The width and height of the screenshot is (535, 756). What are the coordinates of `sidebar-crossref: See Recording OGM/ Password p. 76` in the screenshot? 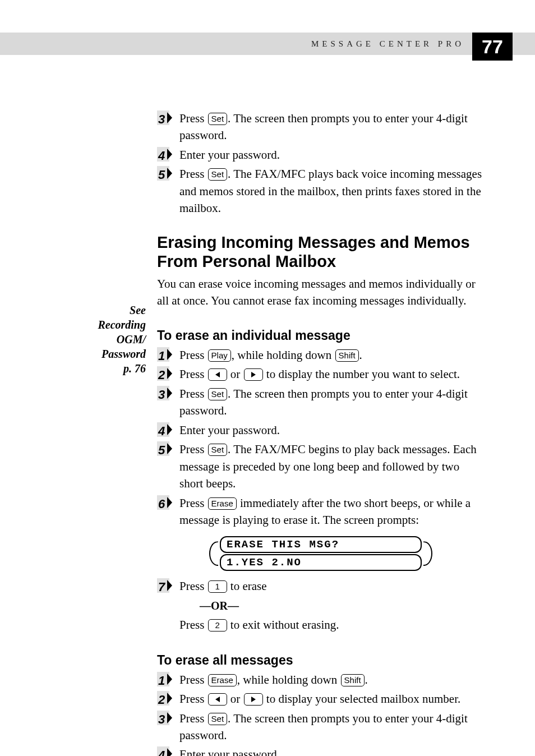 It's located at (112, 339).